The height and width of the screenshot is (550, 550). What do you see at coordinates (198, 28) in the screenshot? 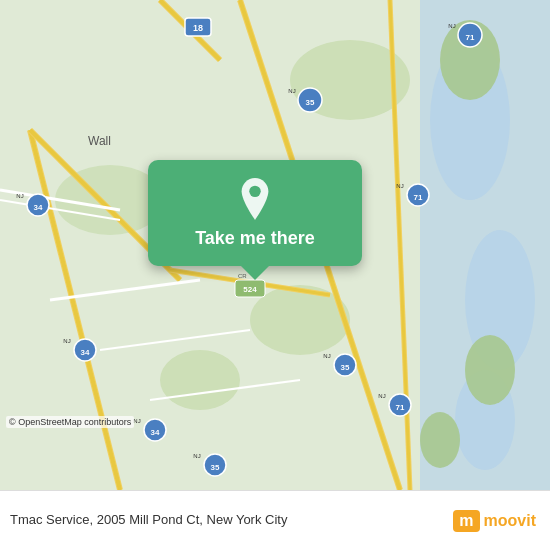
I see `svg-text: 18` at bounding box center [198, 28].